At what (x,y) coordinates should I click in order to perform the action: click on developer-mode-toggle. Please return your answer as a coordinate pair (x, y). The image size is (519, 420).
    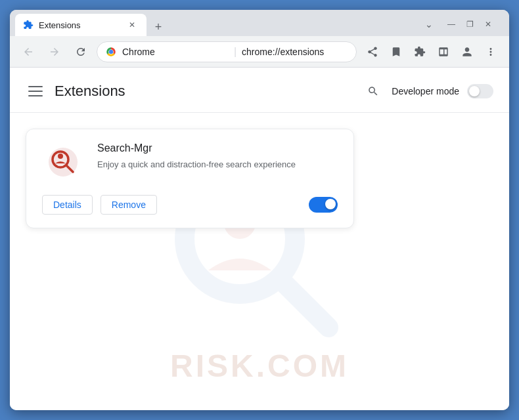
    Looking at the image, I should click on (480, 91).